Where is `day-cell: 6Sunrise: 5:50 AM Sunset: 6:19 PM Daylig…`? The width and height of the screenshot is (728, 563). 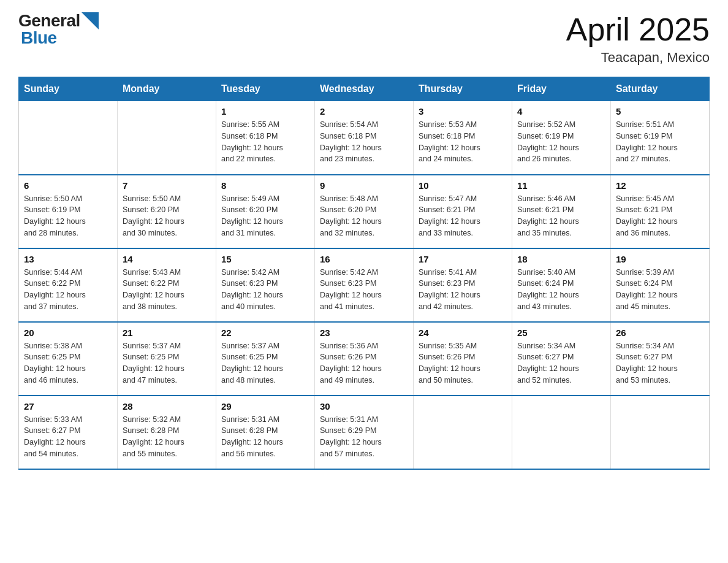
day-cell: 6Sunrise: 5:50 AM Sunset: 6:19 PM Daylig… is located at coordinates (69, 212).